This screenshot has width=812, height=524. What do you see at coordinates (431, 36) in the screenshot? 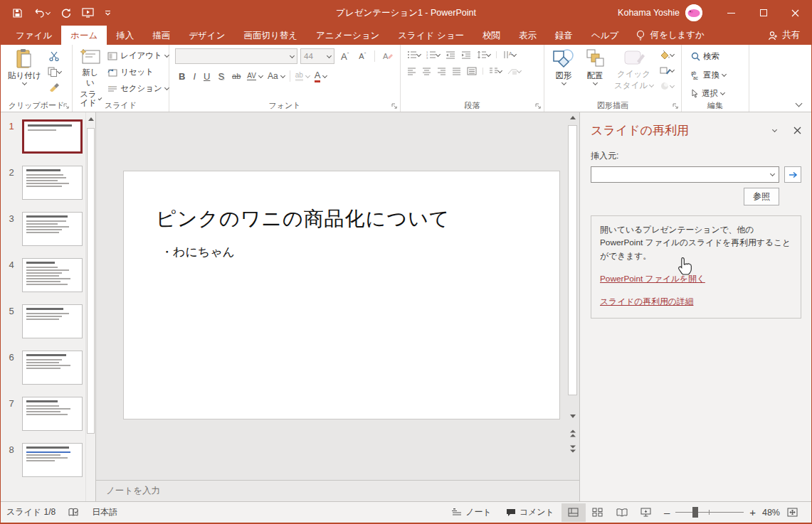
I see `tab-slideshow: スライド ショー` at bounding box center [431, 36].